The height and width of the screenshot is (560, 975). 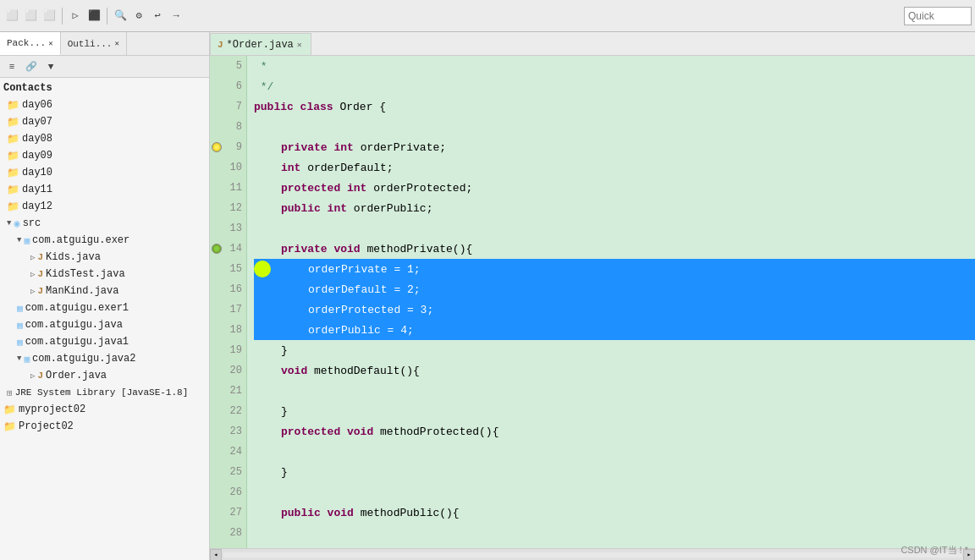 I want to click on sidebar-collapse-icon: ≡, so click(x=12, y=67).